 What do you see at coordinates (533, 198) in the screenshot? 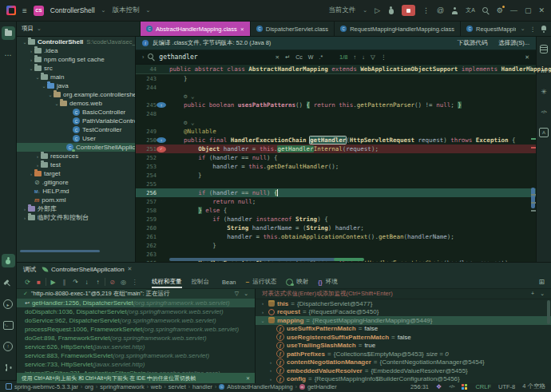
I see `editor-vertical-scrollbar` at bounding box center [533, 198].